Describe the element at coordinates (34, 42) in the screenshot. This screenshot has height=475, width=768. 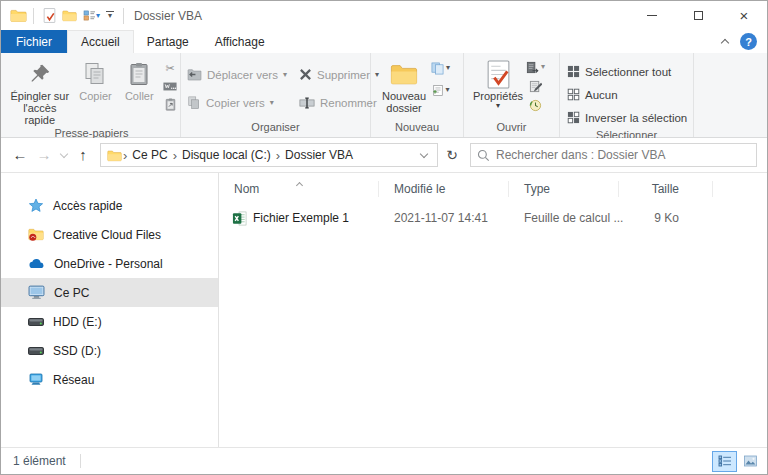
I see `tab-fichier: Fichier` at that location.